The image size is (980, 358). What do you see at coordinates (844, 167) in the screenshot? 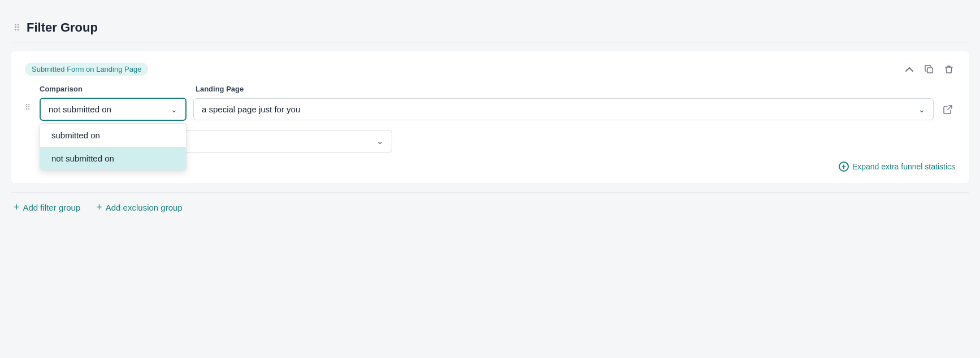
I see `expand-plus-icon: +` at bounding box center [844, 167].